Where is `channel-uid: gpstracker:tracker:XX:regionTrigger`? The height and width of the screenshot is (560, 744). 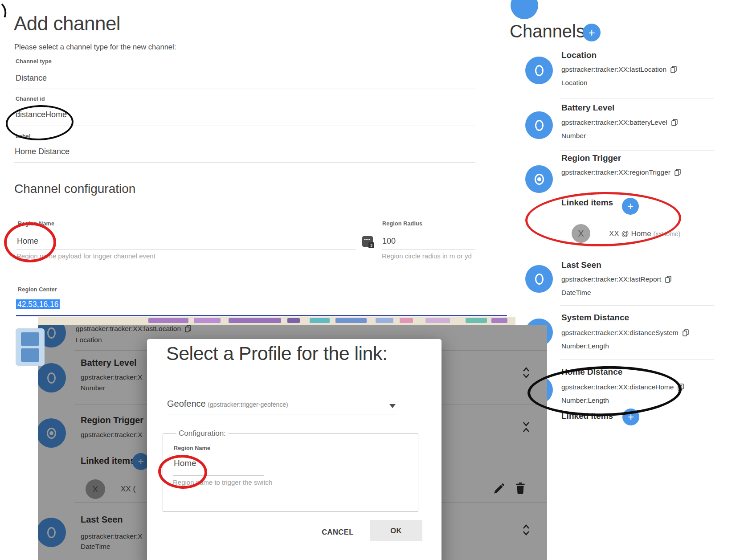
channel-uid: gpstracker:tracker:XX:regionTrigger is located at coordinates (616, 172).